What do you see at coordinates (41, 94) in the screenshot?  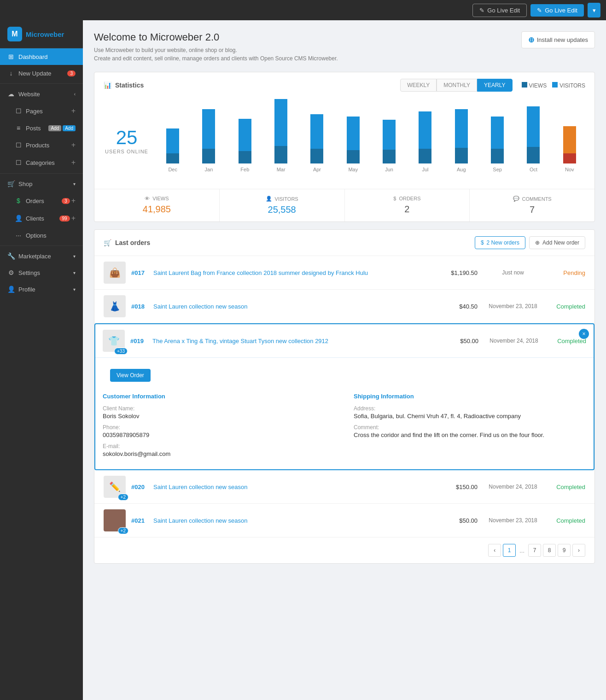 I see `sidebar-item-website: ☁ Website ‹` at bounding box center [41, 94].